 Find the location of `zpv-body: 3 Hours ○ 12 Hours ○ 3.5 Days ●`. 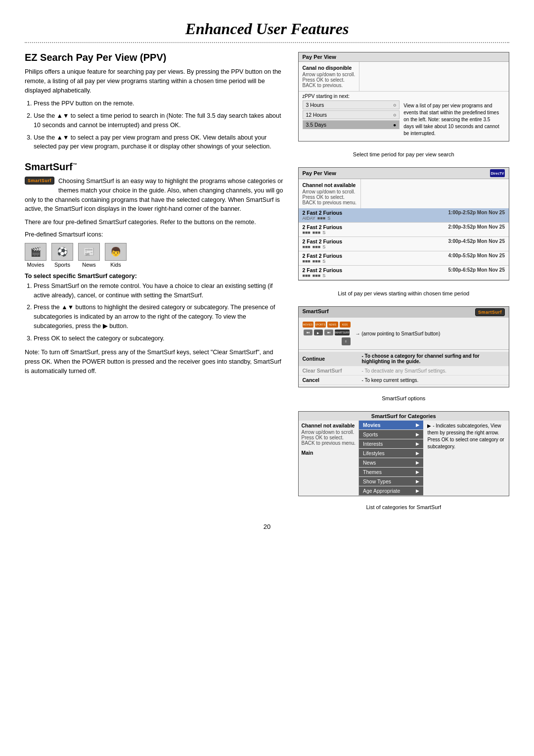

zpv-body: 3 Hours ○ 12 Hours ○ 3.5 Days ● is located at coordinates (404, 120).